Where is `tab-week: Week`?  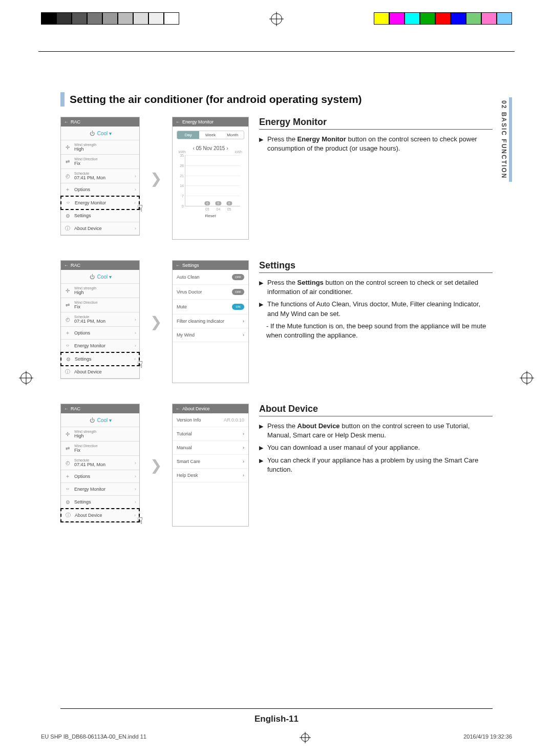
tab-week: Week is located at coordinates (210, 135).